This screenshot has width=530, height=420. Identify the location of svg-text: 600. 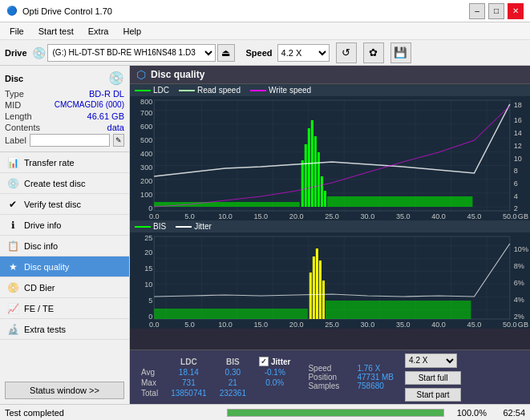
(146, 127).